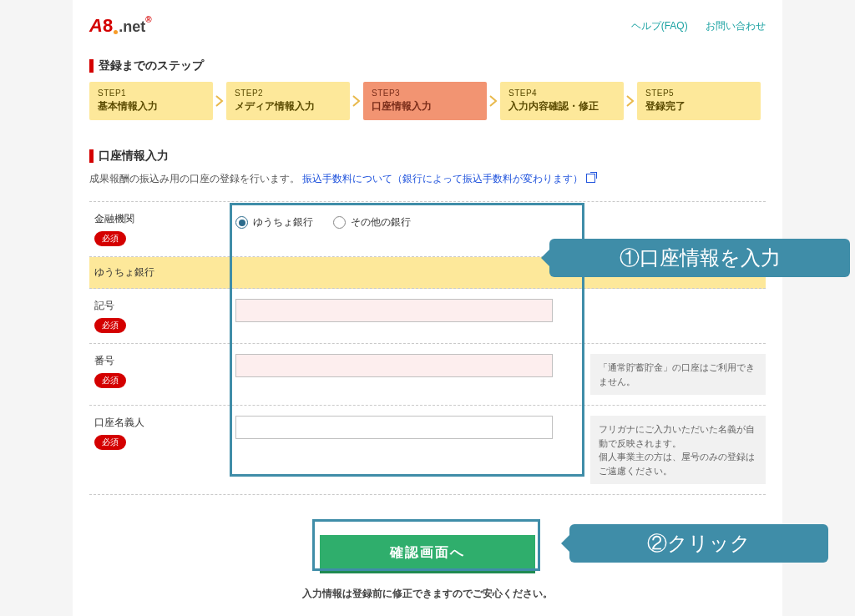  I want to click on confirm-button: 確認画面へ, so click(428, 554).